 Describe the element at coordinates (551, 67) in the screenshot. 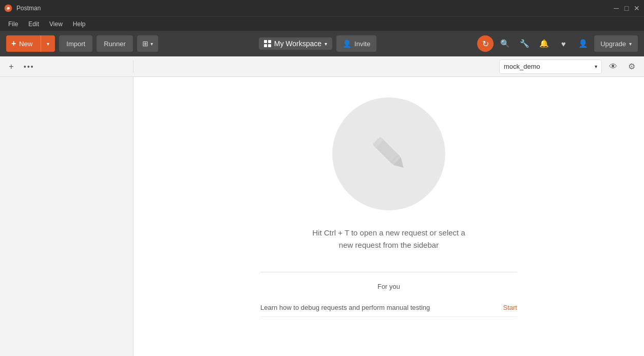

I see `environment-selector: mock_demo ▾` at that location.